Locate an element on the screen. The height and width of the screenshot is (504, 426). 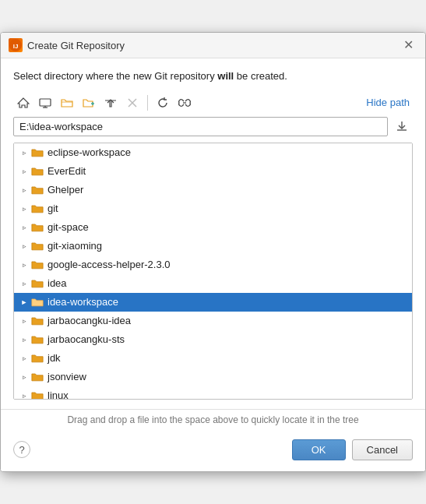
up-button is located at coordinates (111, 103).